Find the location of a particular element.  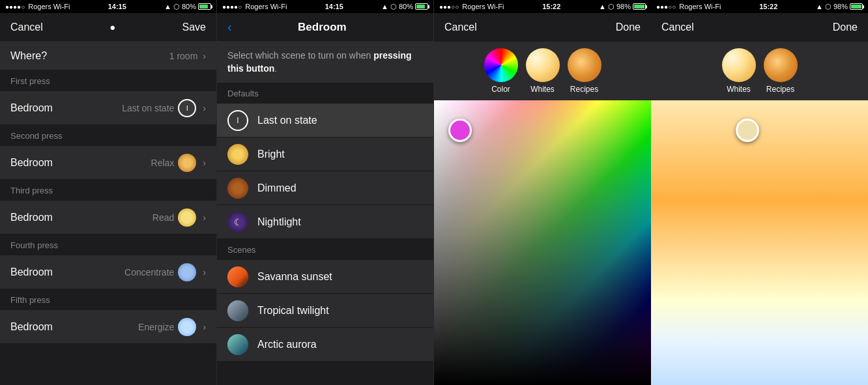

fourth-press-icon is located at coordinates (187, 272).